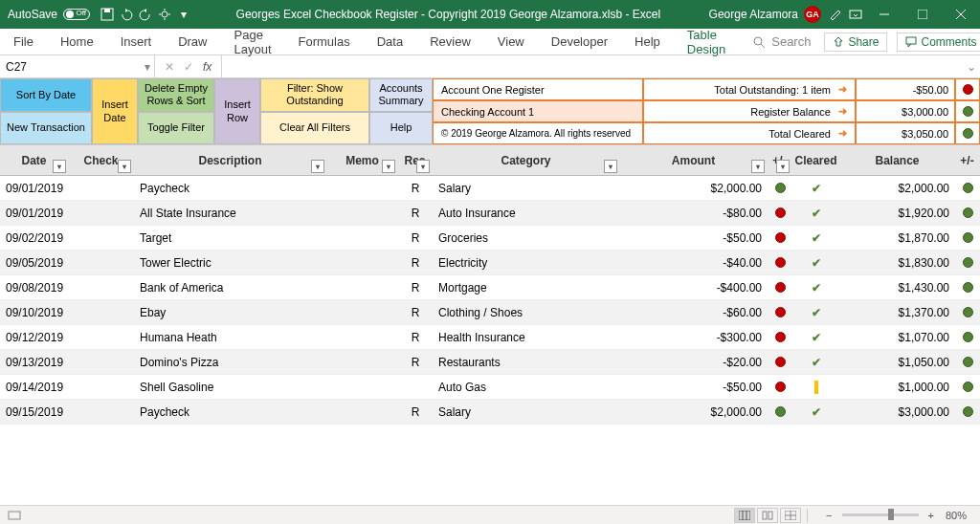  I want to click on cell-description: Shell Gasoline, so click(231, 386).